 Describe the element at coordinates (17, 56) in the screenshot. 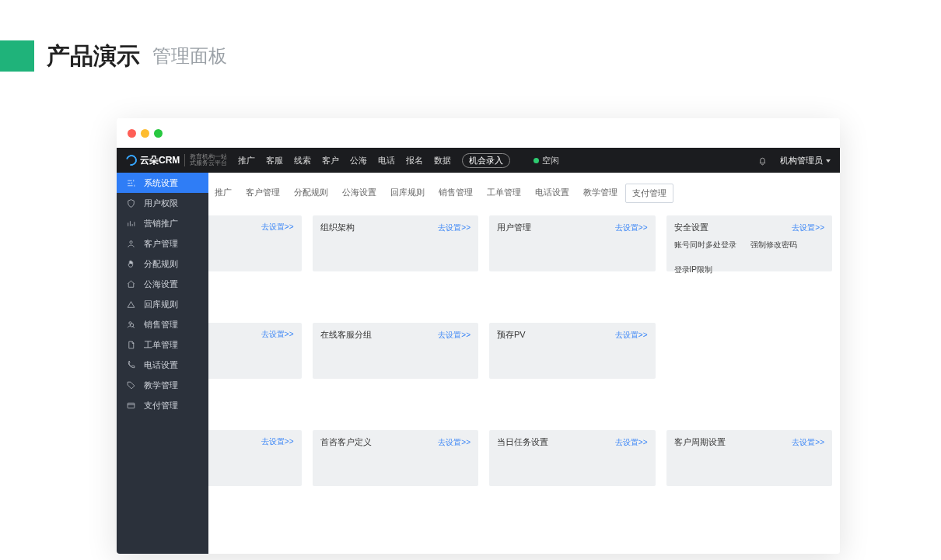

I see `slide-accent` at that location.